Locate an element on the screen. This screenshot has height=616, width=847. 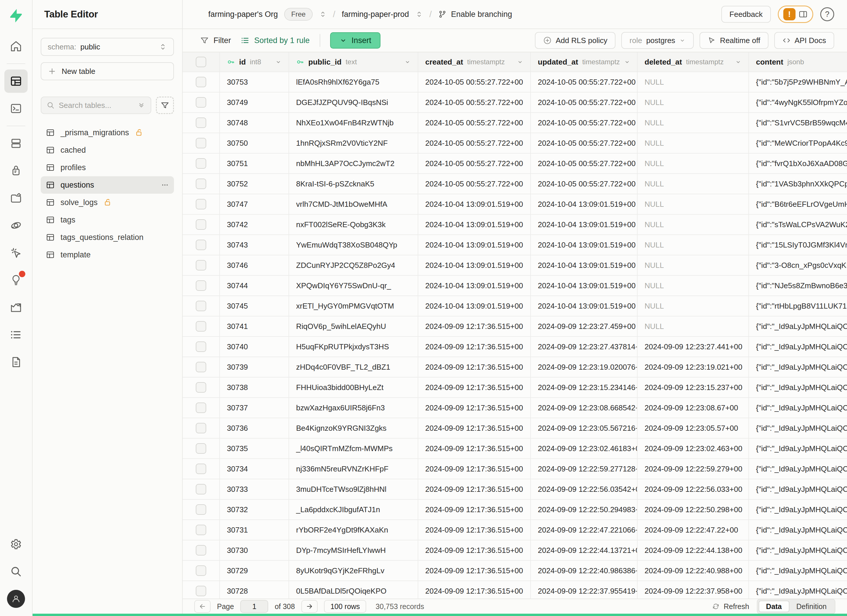
cell-updated_at: 2024-09-09 12:22:50.294983+00 is located at coordinates (584, 509).